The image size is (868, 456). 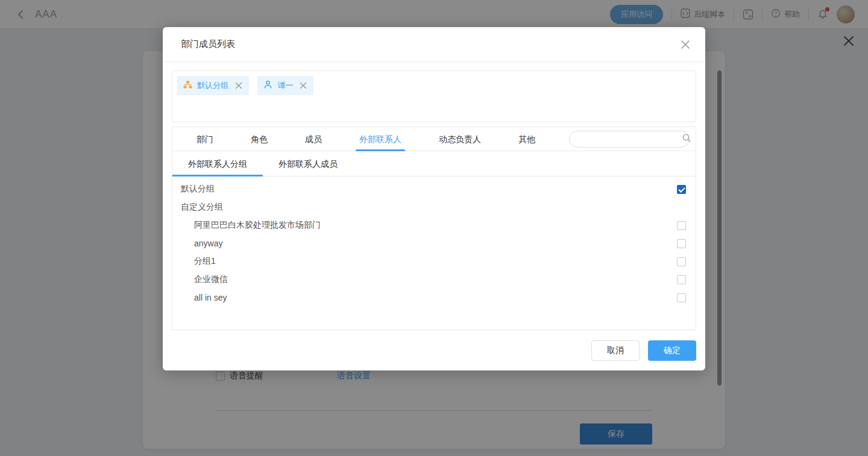 What do you see at coordinates (209, 243) in the screenshot?
I see `list-item-label: anyway` at bounding box center [209, 243].